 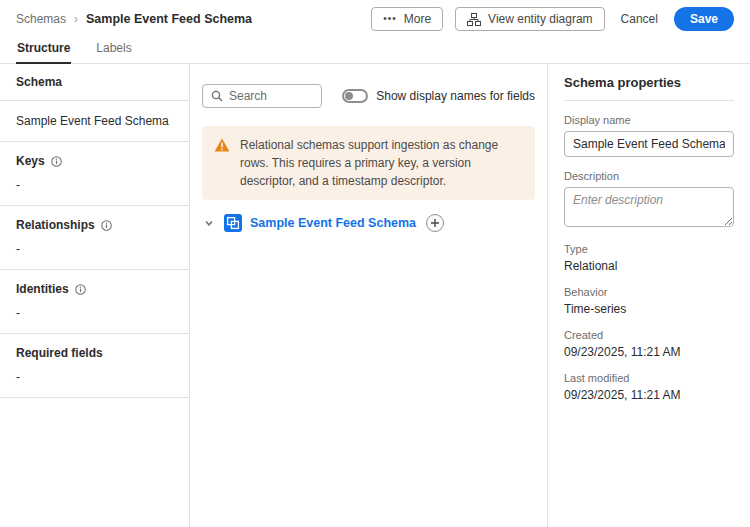 What do you see at coordinates (649, 309) in the screenshot?
I see `behavior-value: Time-series` at bounding box center [649, 309].